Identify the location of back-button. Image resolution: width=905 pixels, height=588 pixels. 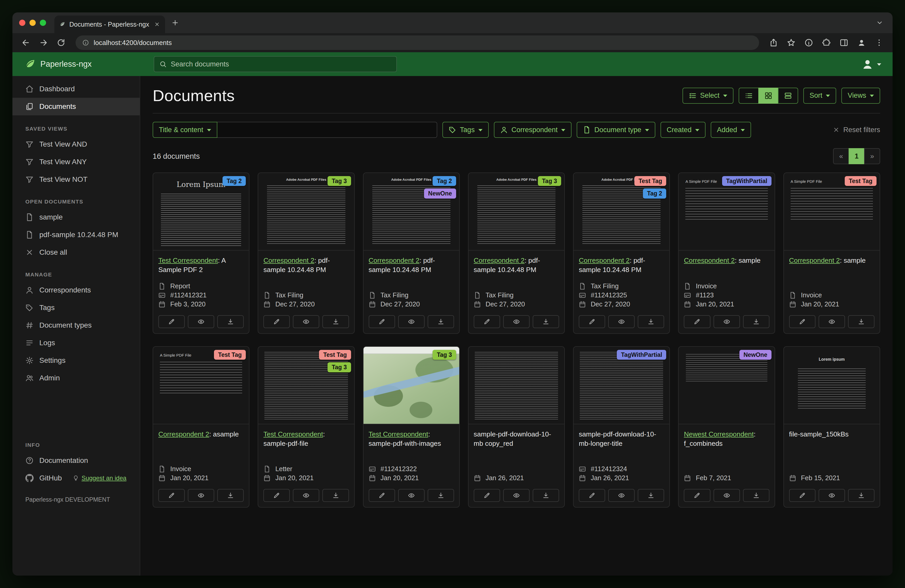
(26, 43).